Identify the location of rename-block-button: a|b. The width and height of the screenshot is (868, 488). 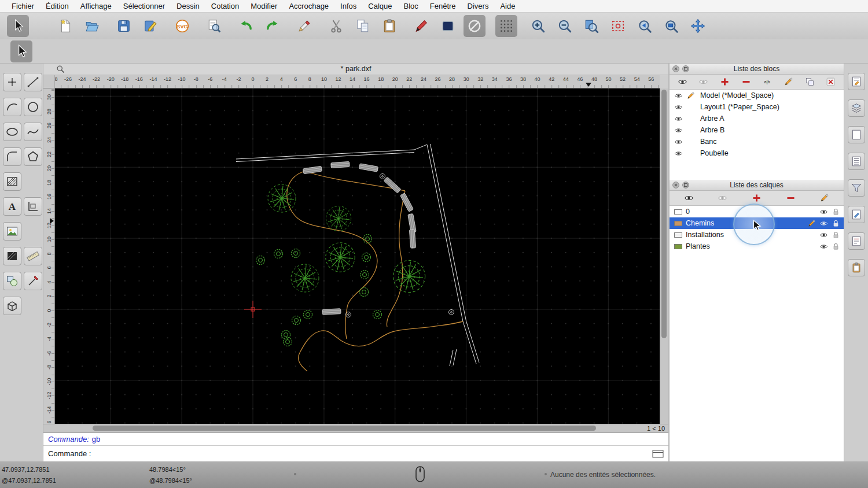
(767, 82).